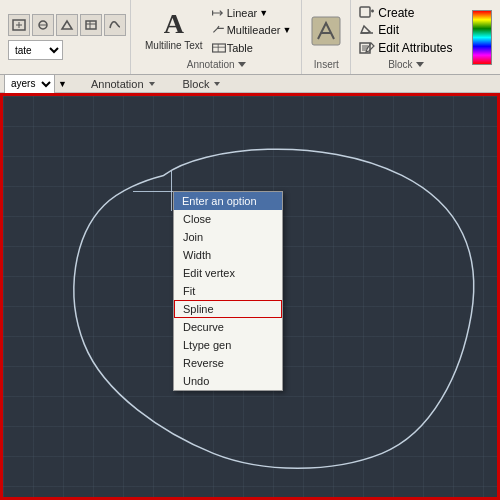 The image size is (500, 500). What do you see at coordinates (228, 201) in the screenshot?
I see `context-menu-header: Enter an option` at bounding box center [228, 201].